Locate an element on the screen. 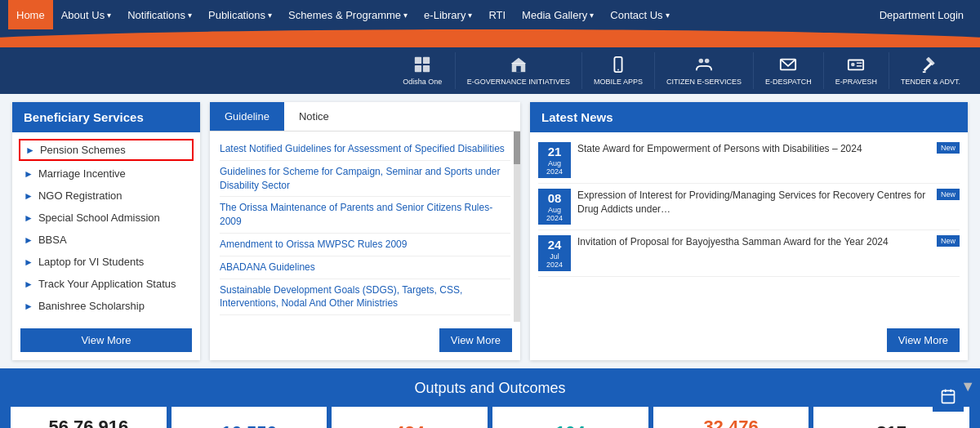  dept-login-button: Department Login is located at coordinates (921, 15).